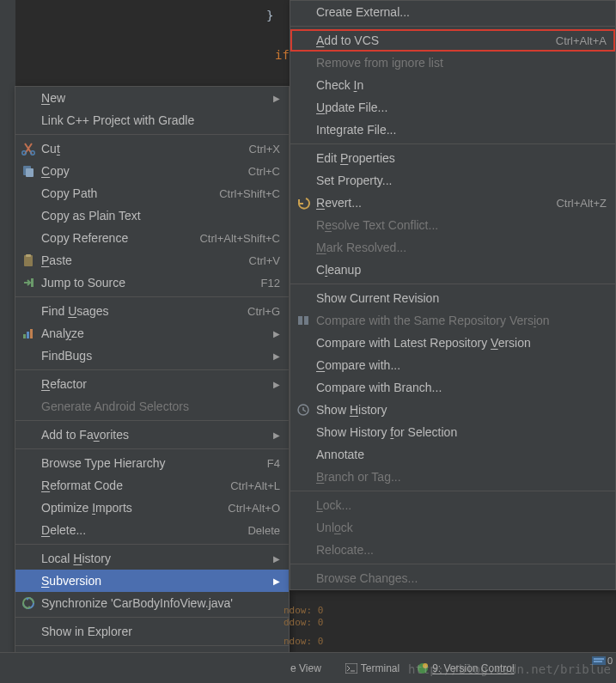  Describe the element at coordinates (230, 55) in the screenshot. I see `code-keyword: if` at that location.